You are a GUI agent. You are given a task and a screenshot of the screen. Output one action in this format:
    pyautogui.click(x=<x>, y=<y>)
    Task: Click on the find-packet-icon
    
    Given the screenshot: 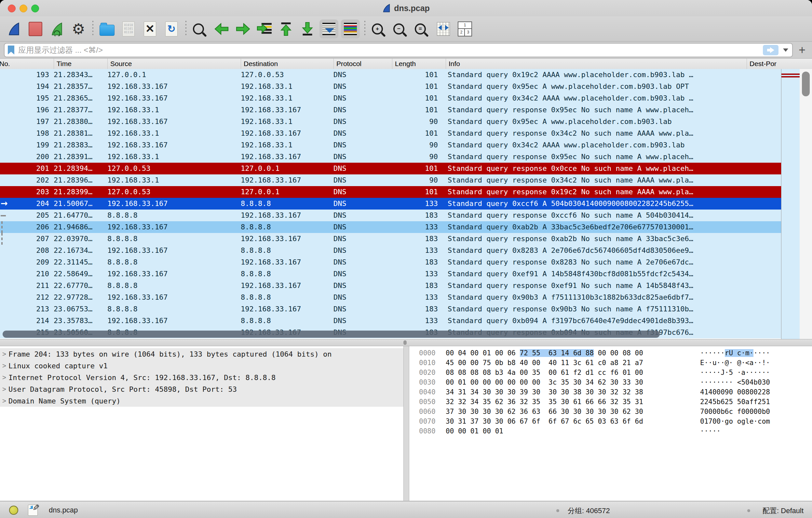 What is the action you would take?
    pyautogui.click(x=200, y=29)
    